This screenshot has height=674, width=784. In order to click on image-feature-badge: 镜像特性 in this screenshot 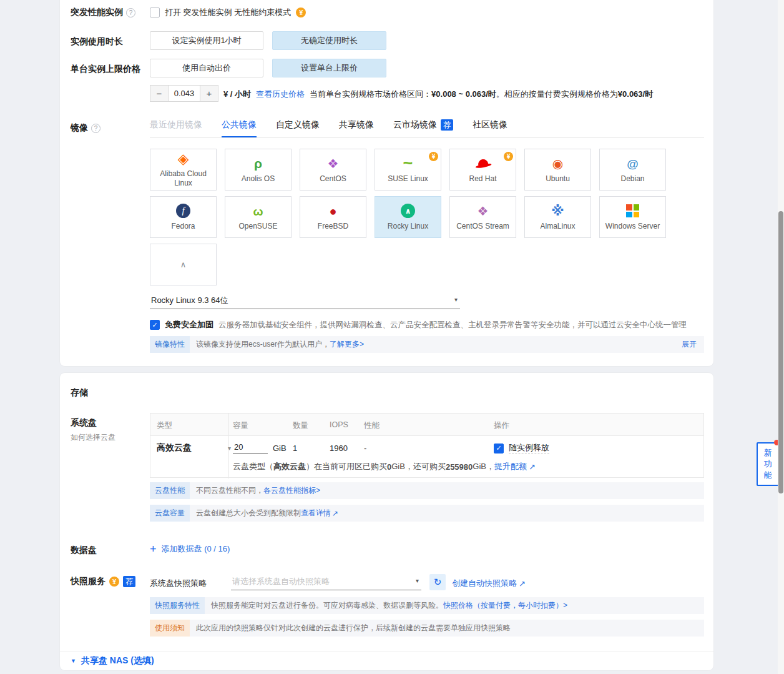, I will do `click(170, 345)`.